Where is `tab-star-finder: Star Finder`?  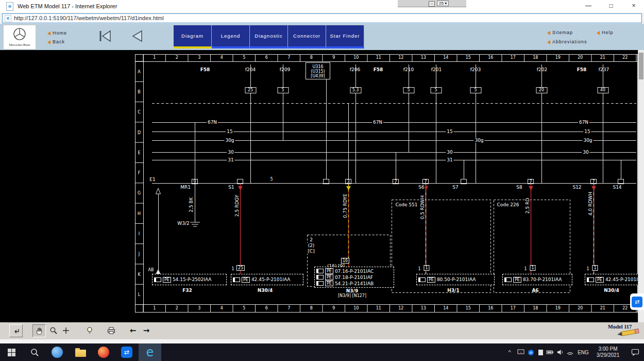
tab-star-finder: Star Finder is located at coordinates (345, 37).